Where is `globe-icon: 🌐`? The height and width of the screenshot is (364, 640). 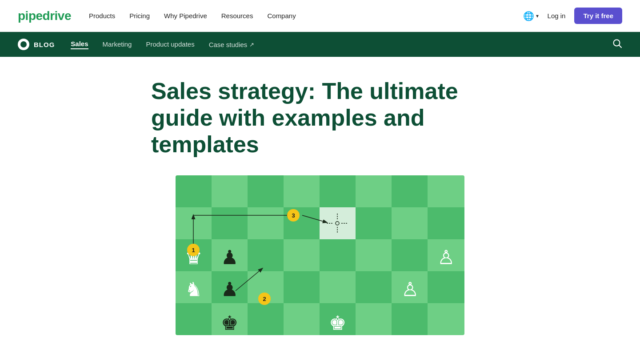
globe-icon: 🌐 is located at coordinates (529, 16).